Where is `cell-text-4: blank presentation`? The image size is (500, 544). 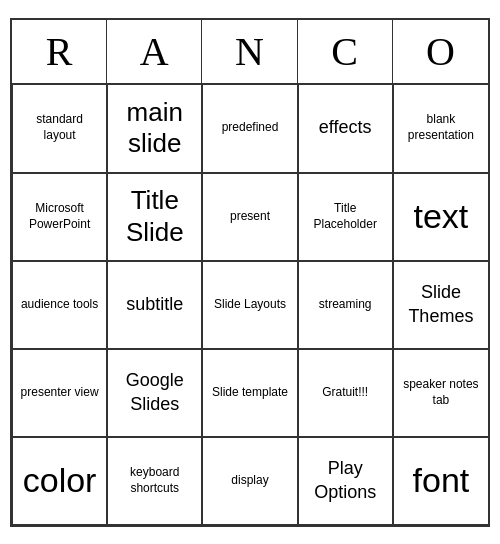 cell-text-4: blank presentation is located at coordinates (441, 128).